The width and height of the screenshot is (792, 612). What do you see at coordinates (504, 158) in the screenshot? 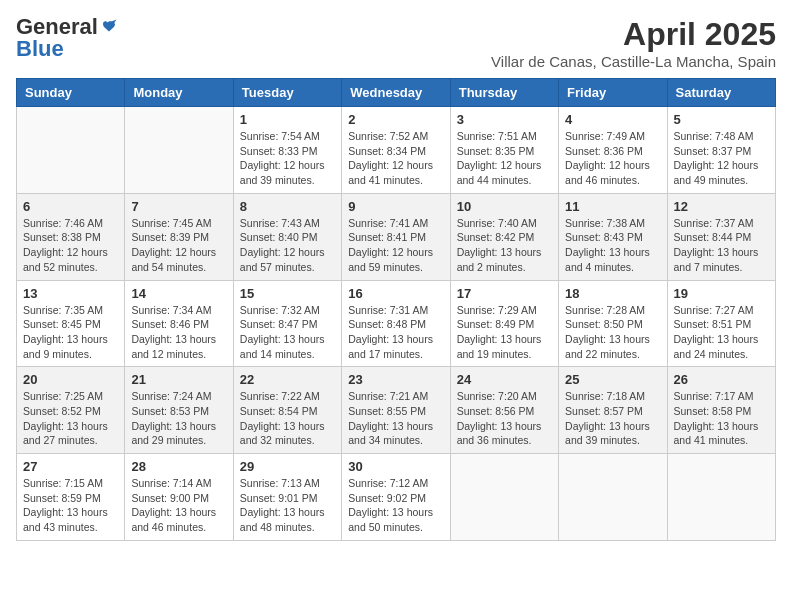
I see `day-info: Sunrise: 7:51 AM Sunset: 8:35 PM Dayligh…` at bounding box center [504, 158].